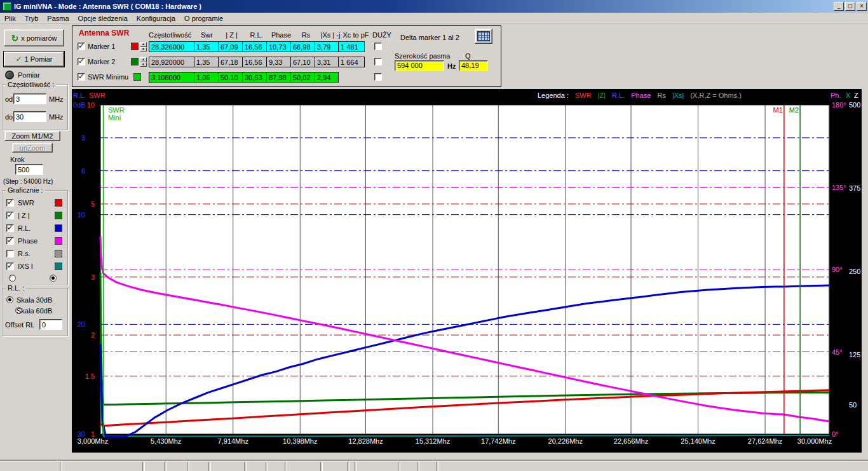  I want to click on marker2-label: Marker 2, so click(102, 62).